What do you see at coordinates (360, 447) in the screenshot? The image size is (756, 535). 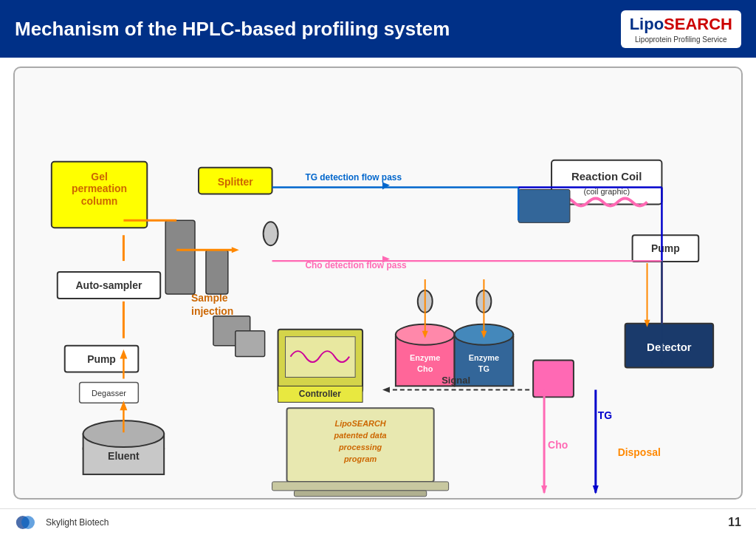 I see `svg-text: processing` at bounding box center [360, 447].